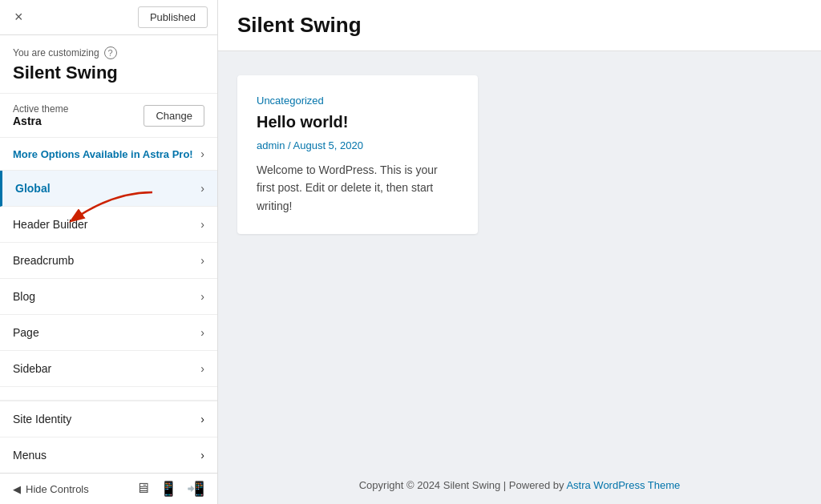  What do you see at coordinates (40, 109) in the screenshot?
I see `active-theme-label: Active theme` at bounding box center [40, 109].